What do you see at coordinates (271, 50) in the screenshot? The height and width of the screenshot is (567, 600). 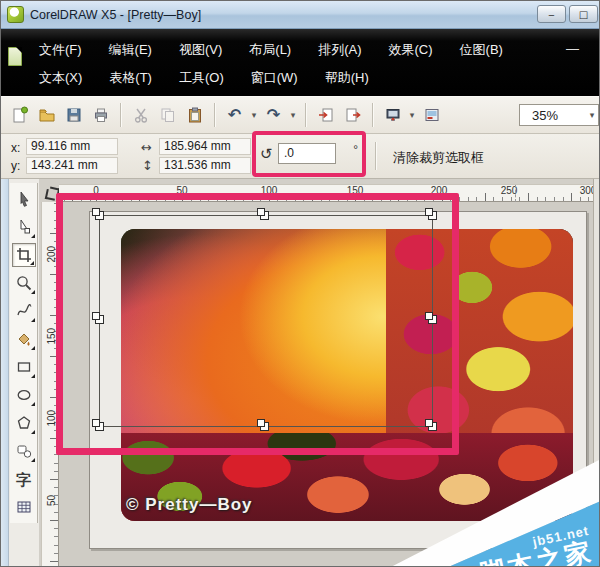 I see `menu-row-1: 文件(F) 编辑(E) 视图(V) 布局(L) 排列(A) 效果(C) 位图(B…` at bounding box center [271, 50].